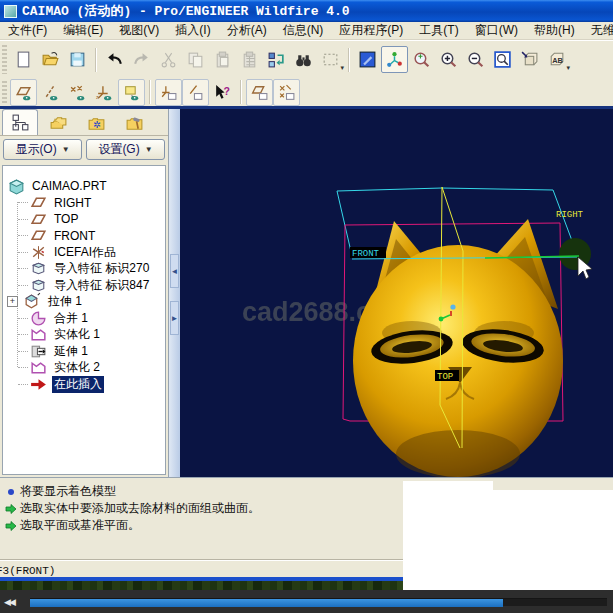 The image size is (613, 613). Describe the element at coordinates (28, 30) in the screenshot. I see `menu-文件F: 文件(F)` at that location.